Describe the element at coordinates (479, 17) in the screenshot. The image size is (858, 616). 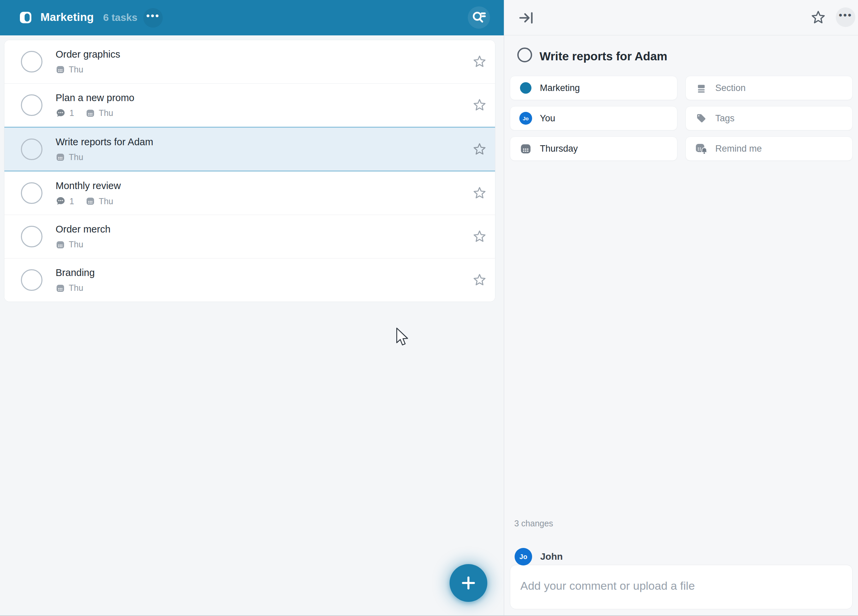
I see `search-icon` at that location.